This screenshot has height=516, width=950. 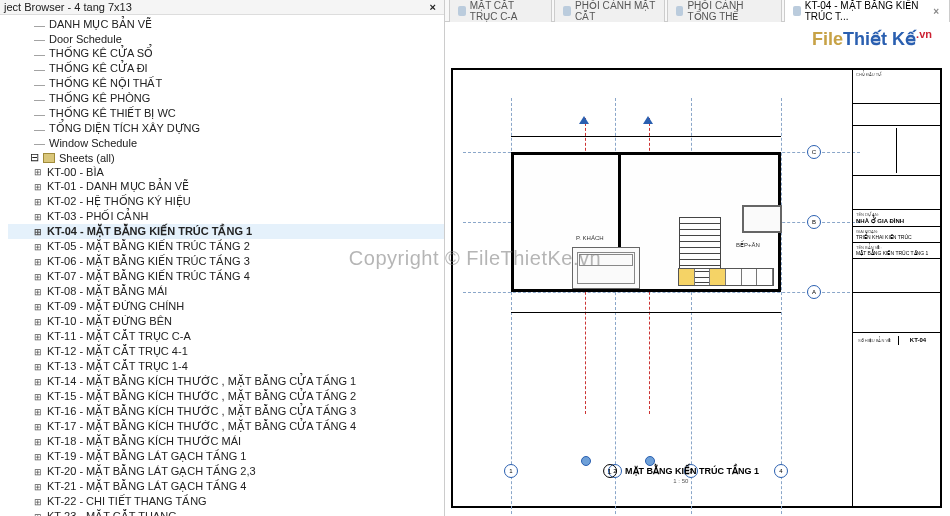 I want to click on room-label: P. KHÁCH, so click(x=590, y=238).